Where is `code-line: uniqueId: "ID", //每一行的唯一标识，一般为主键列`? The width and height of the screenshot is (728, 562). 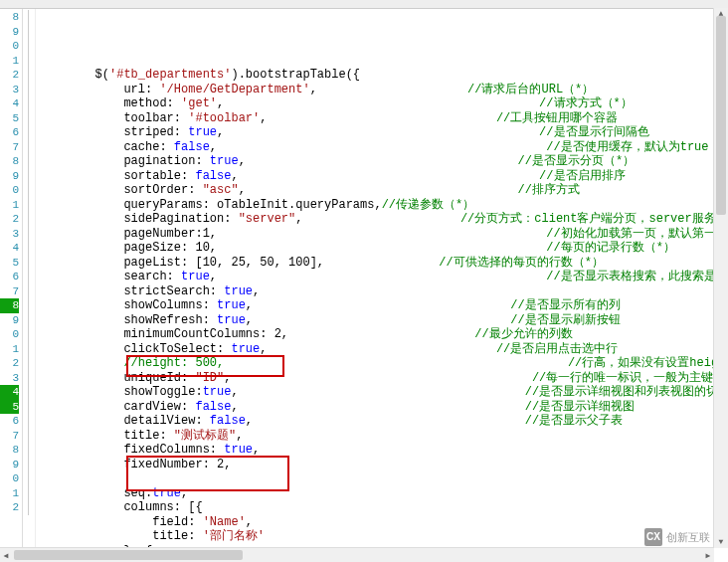 code-line: uniqueId: "ID", //每一行的唯一标识，一般为主键列 is located at coordinates (383, 378).